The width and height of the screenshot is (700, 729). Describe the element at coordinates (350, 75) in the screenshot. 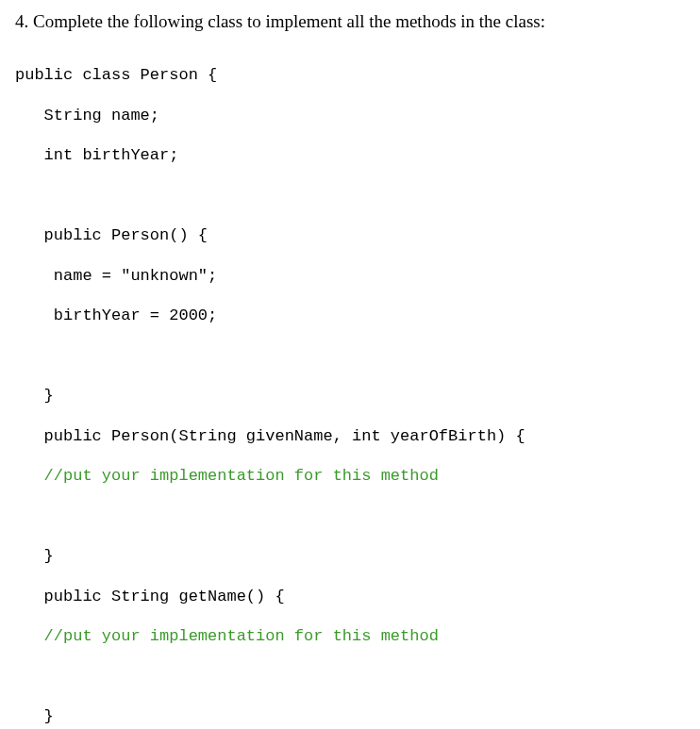

I see `code-class-decl: public class Person {` at that location.